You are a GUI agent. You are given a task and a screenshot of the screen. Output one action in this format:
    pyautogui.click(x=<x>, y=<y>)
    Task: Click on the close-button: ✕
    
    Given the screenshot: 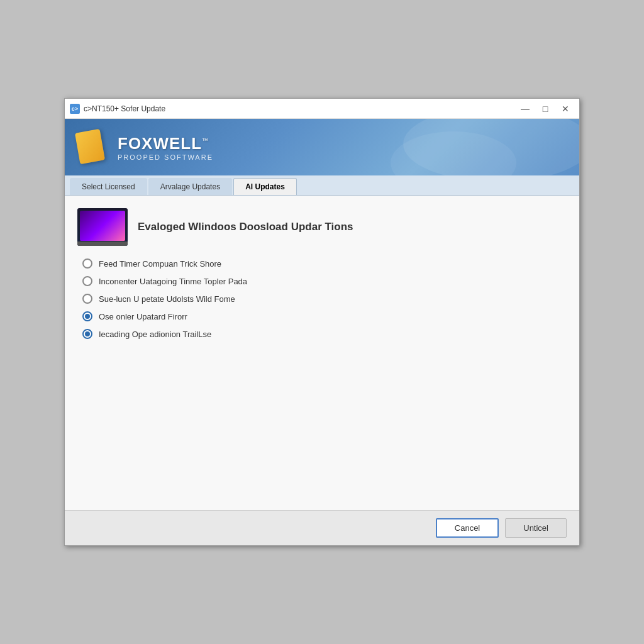 What is the action you would take?
    pyautogui.click(x=565, y=109)
    